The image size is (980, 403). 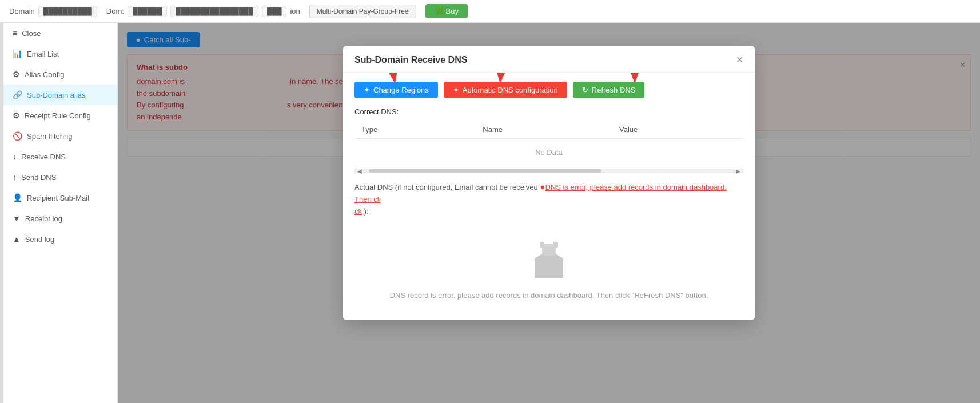 I want to click on value-column-header: Value, so click(x=678, y=130).